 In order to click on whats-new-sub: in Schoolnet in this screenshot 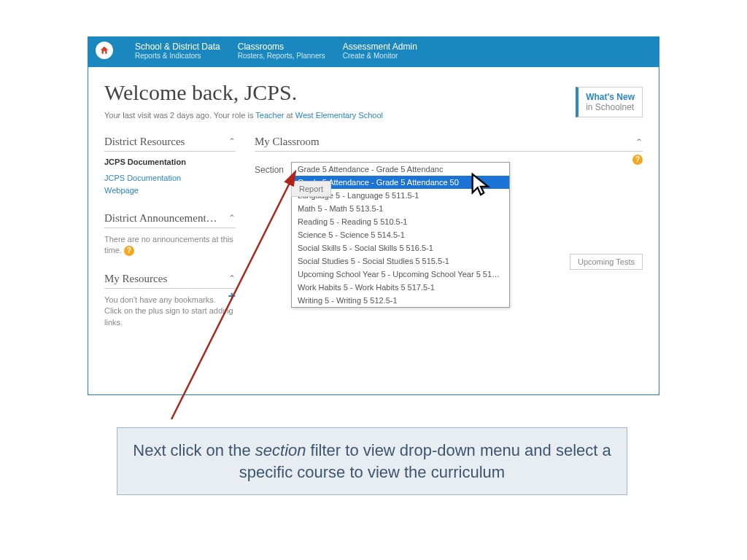, I will do `click(610, 107)`.